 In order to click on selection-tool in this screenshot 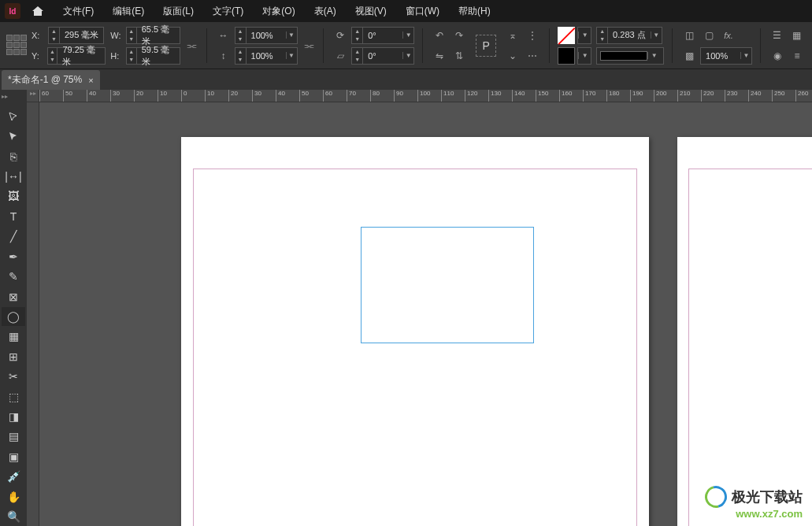, I will do `click(13, 117)`.